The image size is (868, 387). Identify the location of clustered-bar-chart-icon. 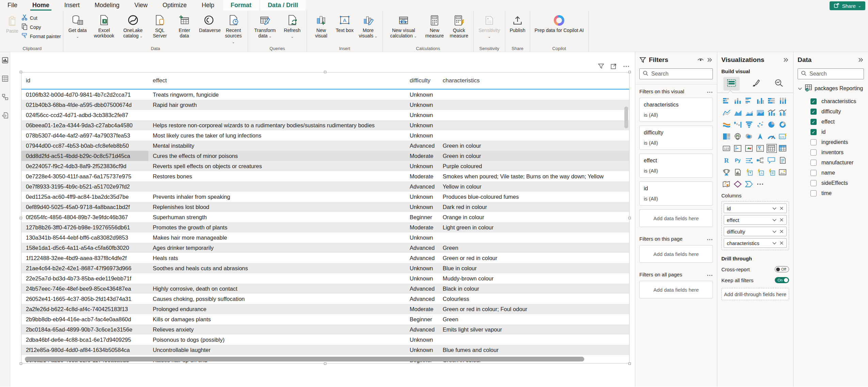
(749, 101).